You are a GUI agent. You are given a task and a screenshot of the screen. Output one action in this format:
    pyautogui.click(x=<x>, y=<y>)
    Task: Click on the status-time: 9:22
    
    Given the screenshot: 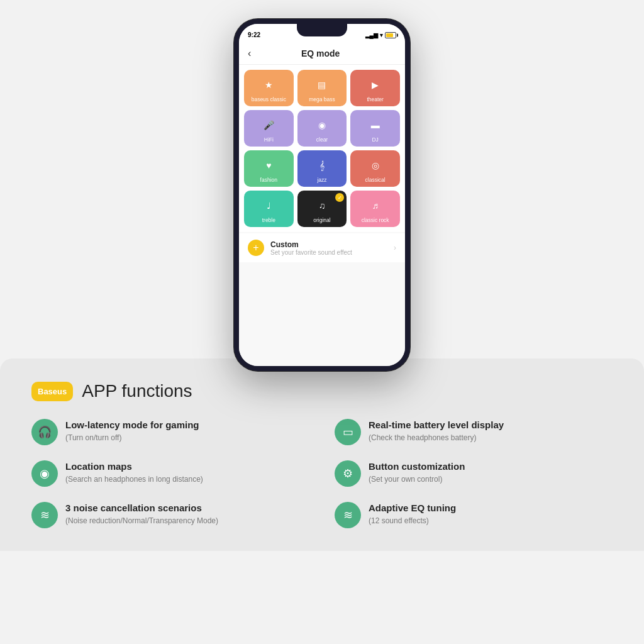 What is the action you would take?
    pyautogui.click(x=254, y=35)
    